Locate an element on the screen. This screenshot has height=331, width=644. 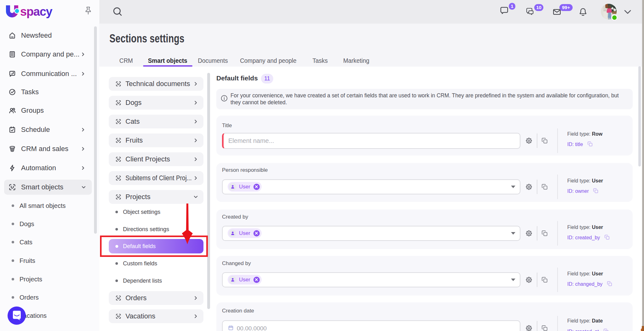
svg-text: spacy is located at coordinates (36, 12).